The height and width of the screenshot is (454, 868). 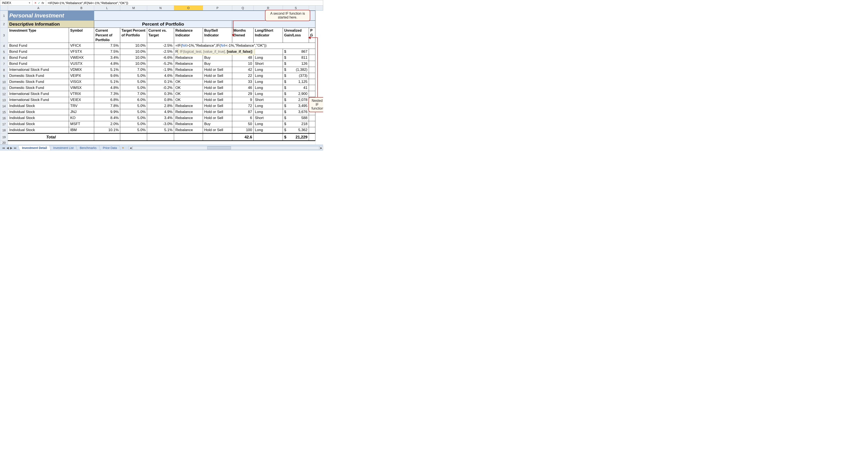 I want to click on row-header-15: 15, so click(x=4, y=112).